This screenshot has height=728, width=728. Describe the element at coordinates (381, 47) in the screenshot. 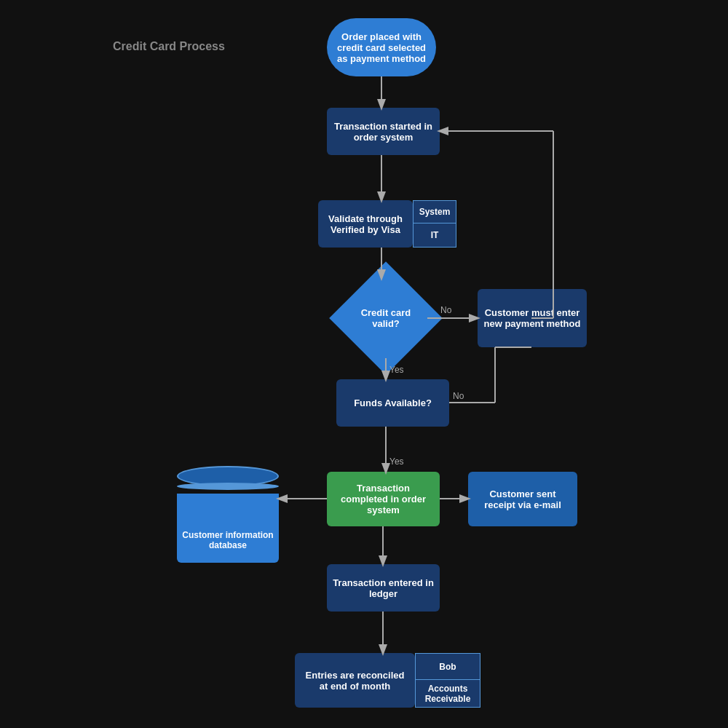

I see `start-node: Order placed with credit card selected a…` at that location.